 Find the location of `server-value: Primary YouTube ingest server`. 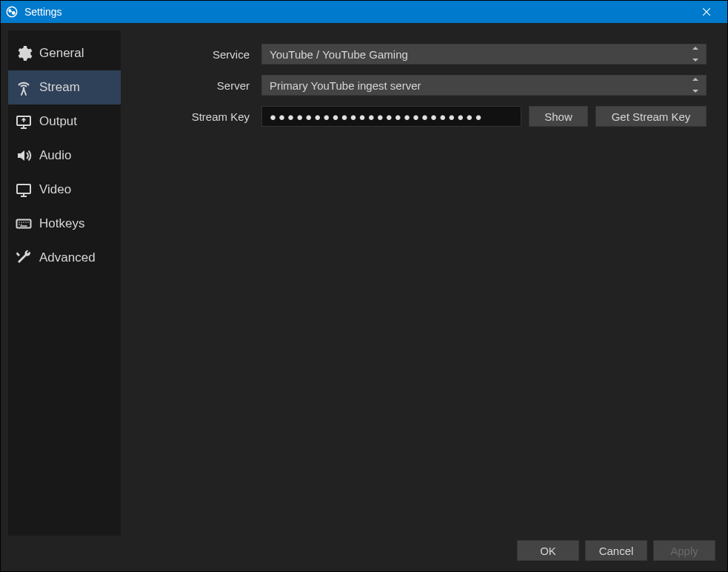

server-value: Primary YouTube ingest server is located at coordinates (345, 86).